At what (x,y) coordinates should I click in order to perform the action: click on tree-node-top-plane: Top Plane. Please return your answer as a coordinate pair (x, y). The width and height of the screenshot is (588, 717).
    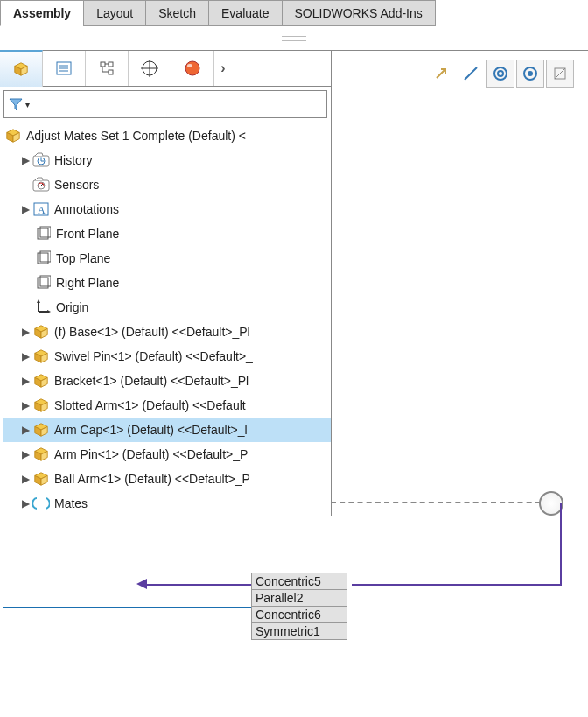
    Looking at the image, I should click on (167, 258).